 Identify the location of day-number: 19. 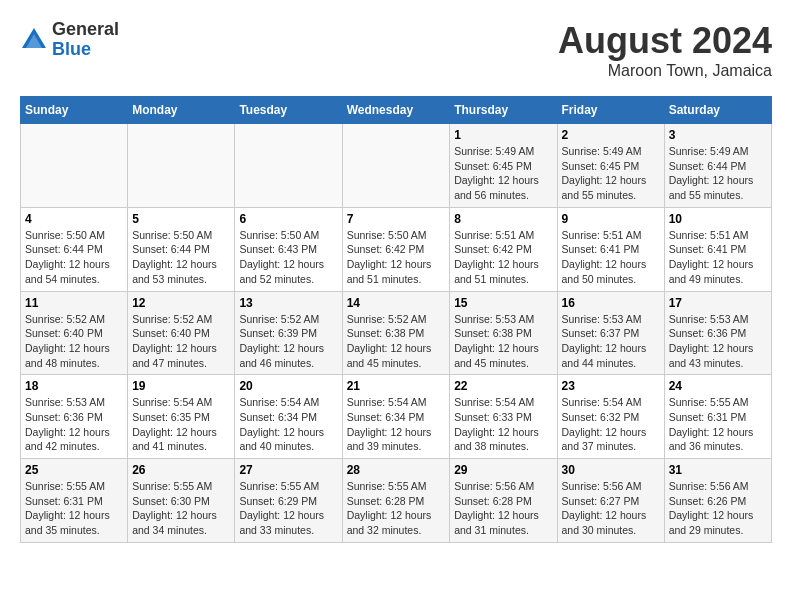
(181, 386).